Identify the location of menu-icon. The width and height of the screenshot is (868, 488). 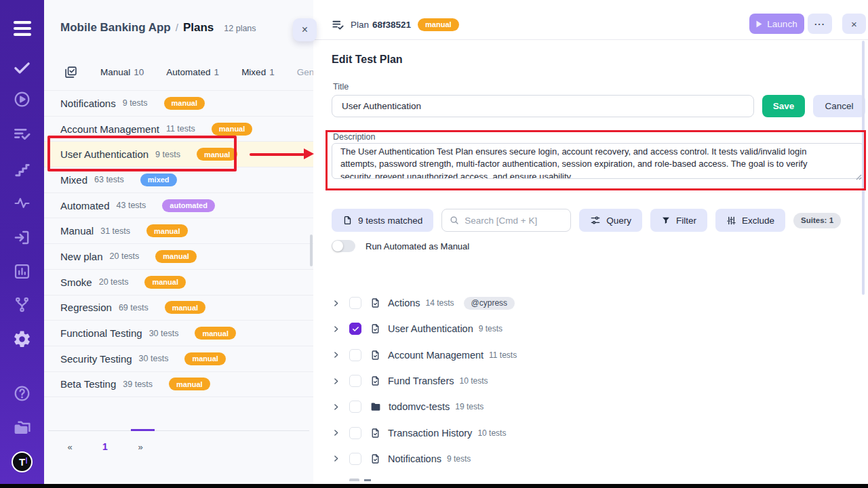
(22, 28).